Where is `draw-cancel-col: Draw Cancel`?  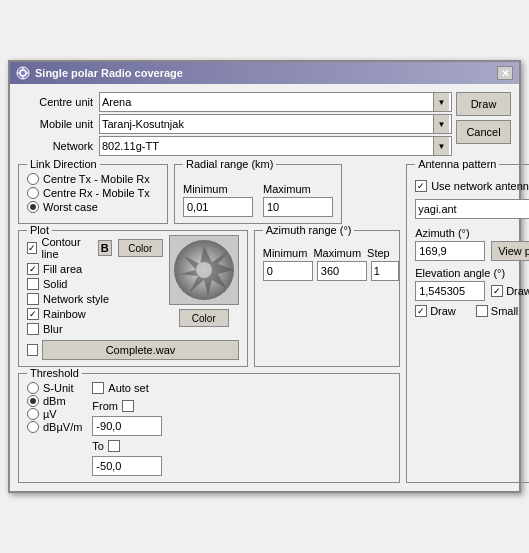
draw-cancel-col: Draw Cancel is located at coordinates (484, 118).